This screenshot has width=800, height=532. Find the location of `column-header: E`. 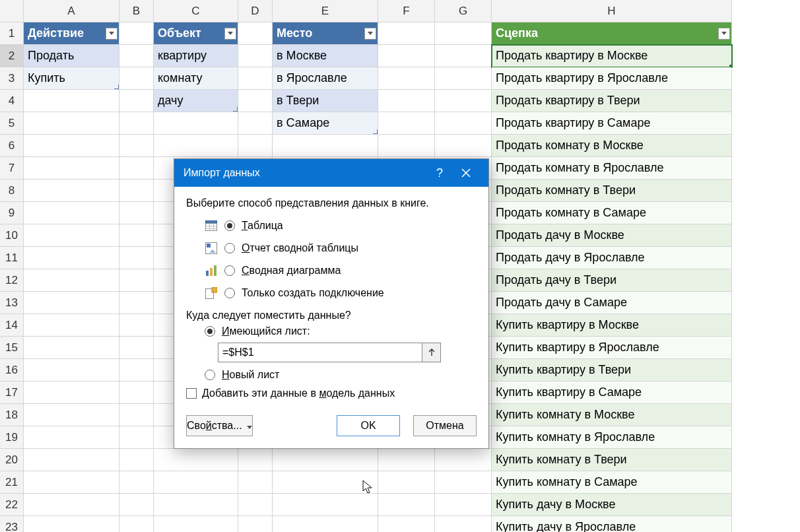

column-header: E is located at coordinates (325, 11).